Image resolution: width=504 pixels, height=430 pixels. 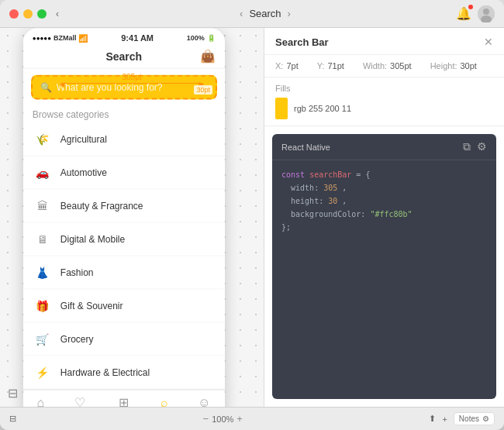 I want to click on hardware-icon: ⚡, so click(x=43, y=373).